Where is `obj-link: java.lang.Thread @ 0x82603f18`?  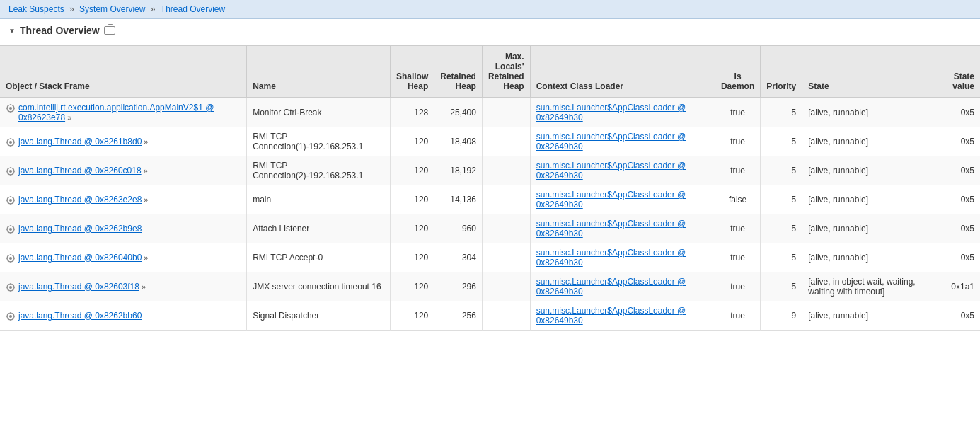
obj-link: java.lang.Thread @ 0x82603f18 is located at coordinates (79, 287).